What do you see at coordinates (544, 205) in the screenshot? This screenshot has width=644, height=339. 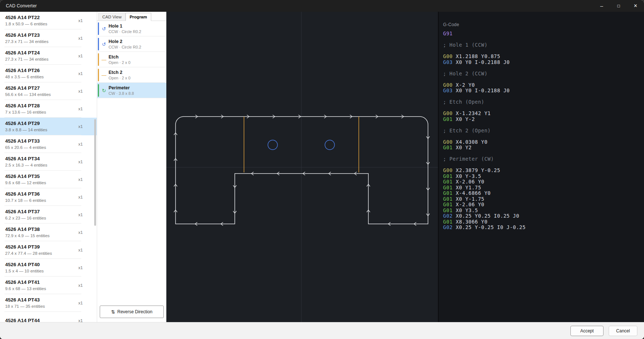 I see `gcode-line: G01 X-2.06 Y0` at bounding box center [544, 205].